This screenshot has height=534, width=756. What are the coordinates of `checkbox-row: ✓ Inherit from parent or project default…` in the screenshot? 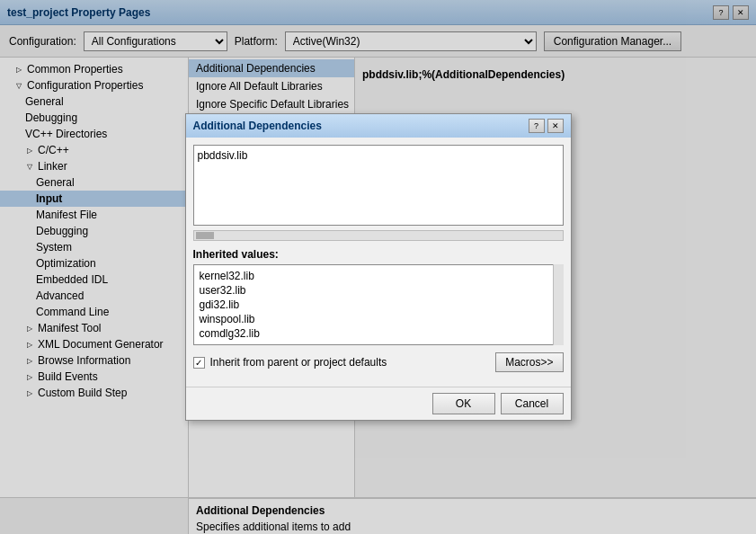 It's located at (378, 362).